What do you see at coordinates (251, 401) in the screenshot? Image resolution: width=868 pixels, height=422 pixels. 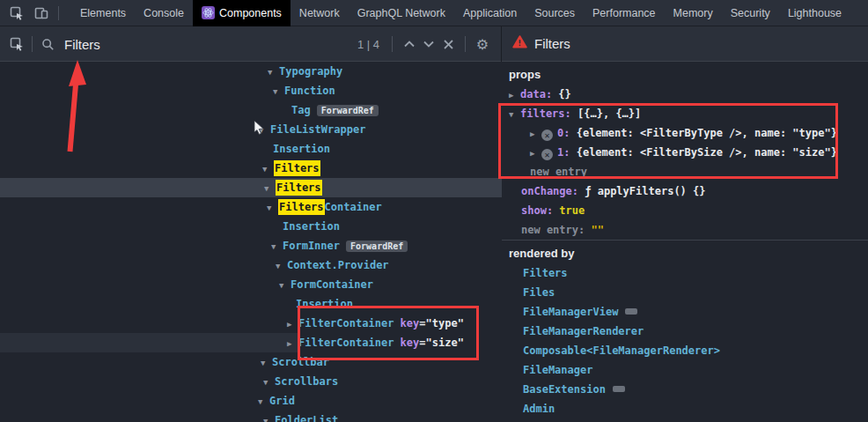 I see `tree-row: ▼Grid` at bounding box center [251, 401].